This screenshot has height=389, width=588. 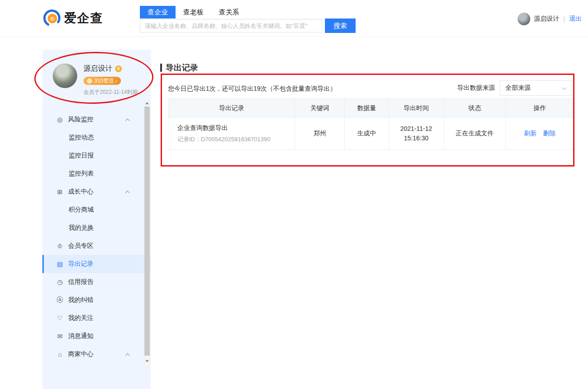 I want to click on brand-logo: ® 爱企查, so click(x=73, y=18).